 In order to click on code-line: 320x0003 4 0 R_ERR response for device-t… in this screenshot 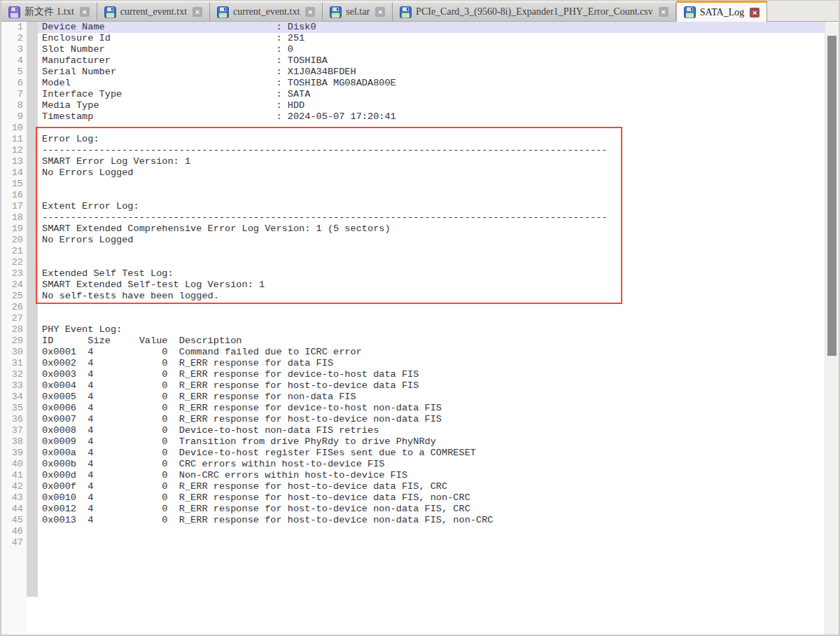, I will do `click(304, 375)`.